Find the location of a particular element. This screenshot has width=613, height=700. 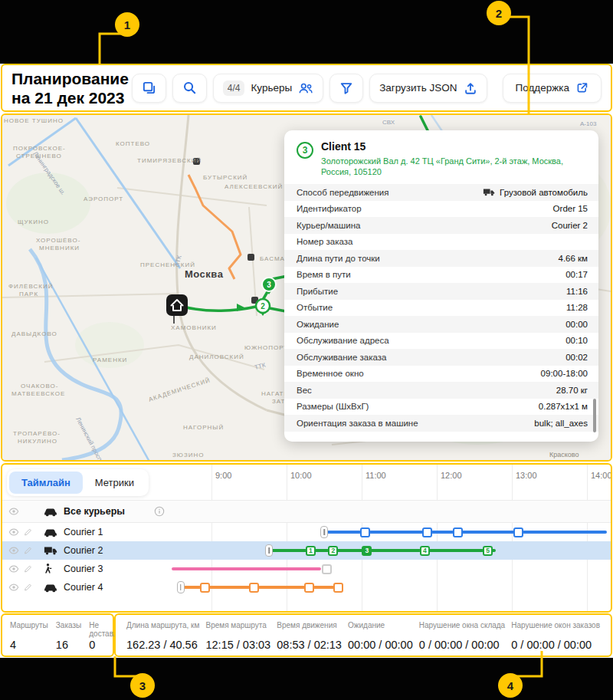

popup-row-label: Временное окно is located at coordinates (418, 373).